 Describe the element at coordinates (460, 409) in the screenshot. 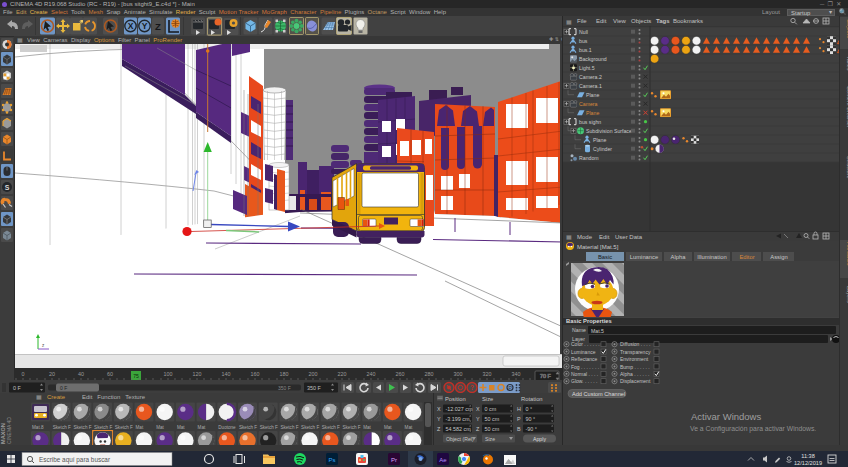

I see `svg-text: -12.027 cm` at that location.